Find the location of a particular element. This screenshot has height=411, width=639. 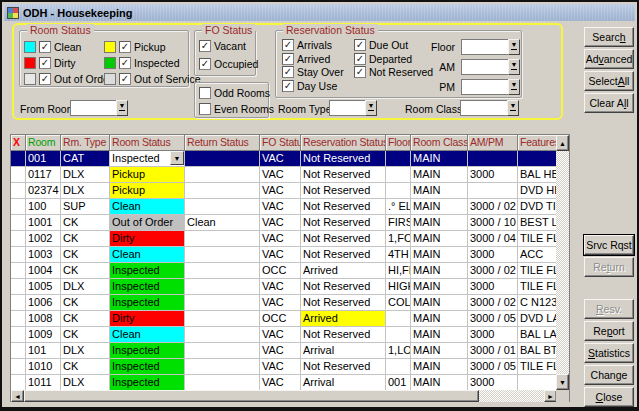

checkbox-item-out-of-service: ✓Out of Service is located at coordinates (152, 79).